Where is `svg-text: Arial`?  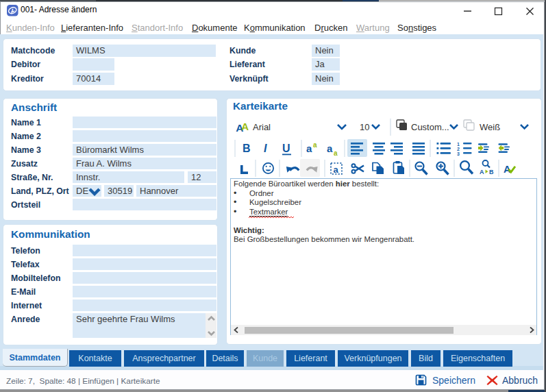 svg-text: Arial is located at coordinates (262, 127).